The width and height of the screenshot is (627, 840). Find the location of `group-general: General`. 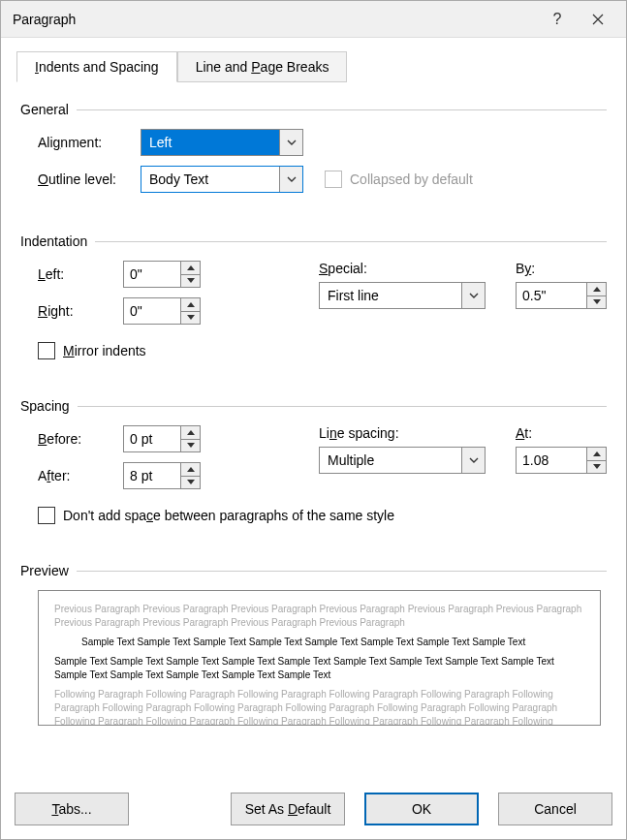

group-general: General is located at coordinates (314, 109).